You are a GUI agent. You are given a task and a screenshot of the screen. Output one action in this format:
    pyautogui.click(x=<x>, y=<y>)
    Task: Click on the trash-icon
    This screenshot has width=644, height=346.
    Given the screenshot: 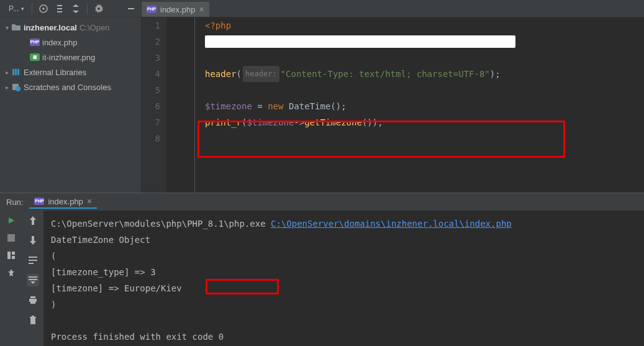 What is the action you would take?
    pyautogui.click(x=33, y=320)
    